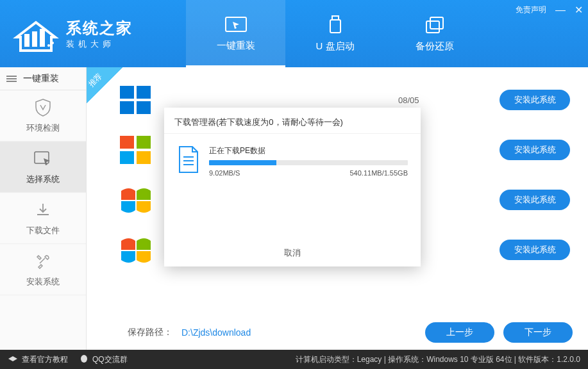 This screenshot has width=588, height=369. What do you see at coordinates (43, 270) in the screenshot?
I see `sidebar-item-install: 安装系统` at bounding box center [43, 270].